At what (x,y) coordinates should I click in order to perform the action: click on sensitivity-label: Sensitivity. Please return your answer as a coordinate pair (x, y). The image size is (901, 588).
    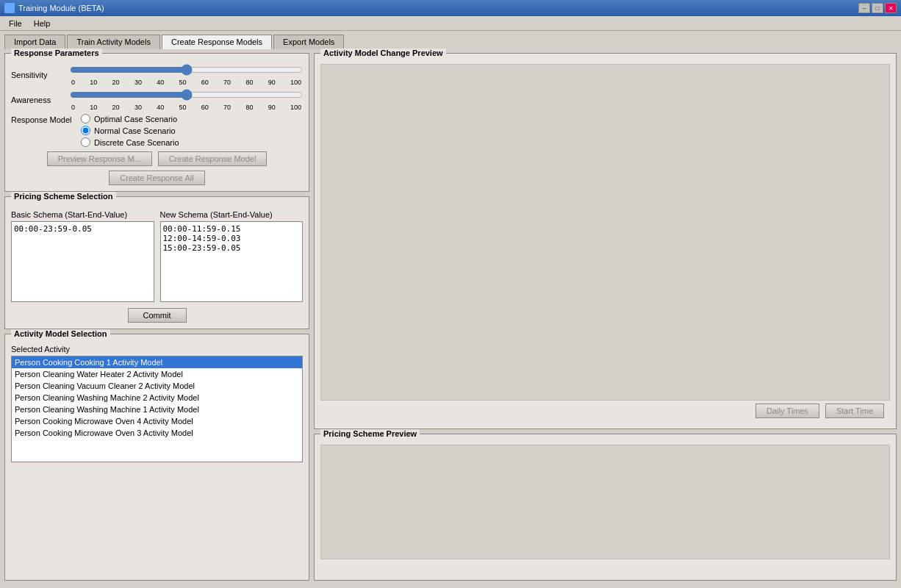
    Looking at the image, I should click on (40, 75).